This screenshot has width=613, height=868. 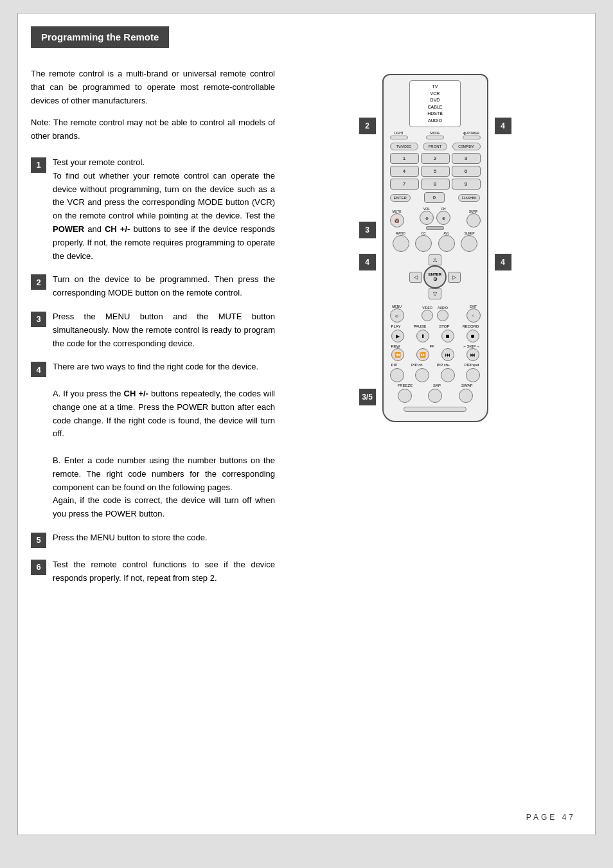 What do you see at coordinates (368, 126) in the screenshot?
I see `callout-2-top: 2` at bounding box center [368, 126].